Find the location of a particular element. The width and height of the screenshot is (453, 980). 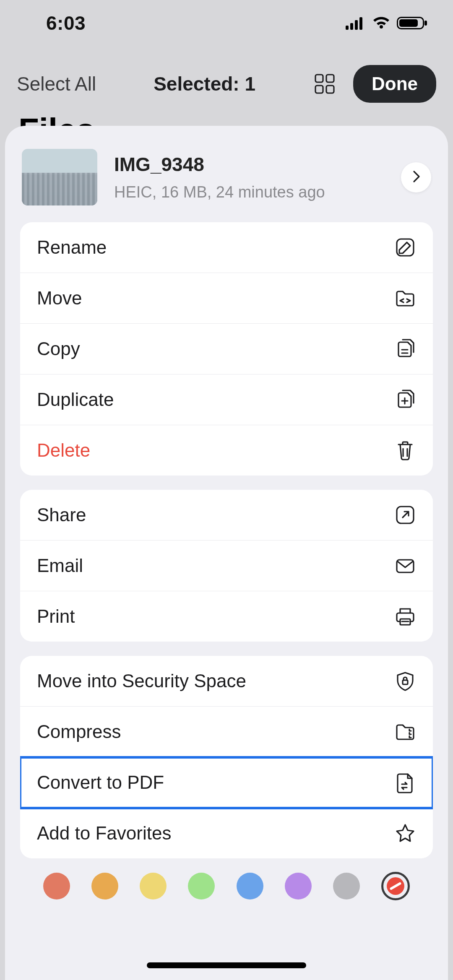

favorites-label: Add to Favorites is located at coordinates (104, 833).